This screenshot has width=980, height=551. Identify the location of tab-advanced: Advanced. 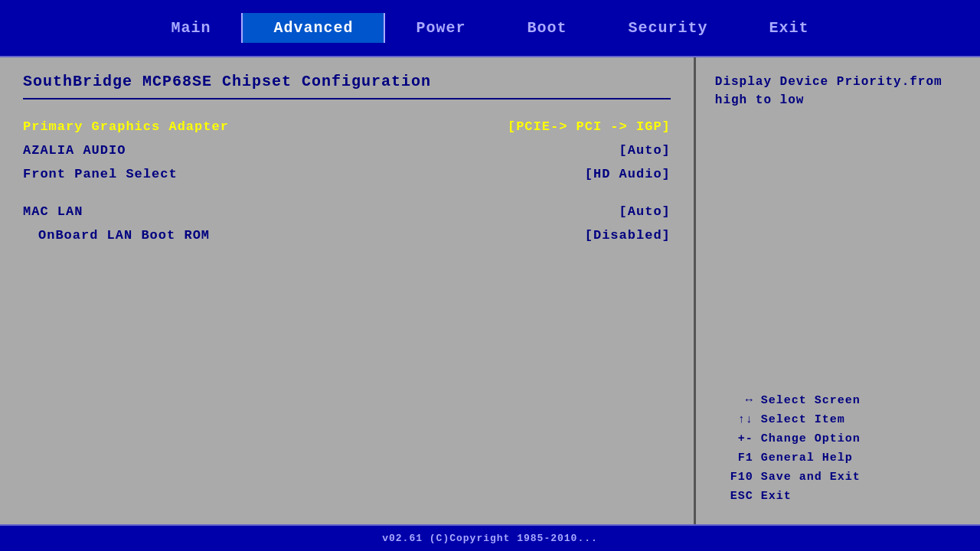
(313, 28).